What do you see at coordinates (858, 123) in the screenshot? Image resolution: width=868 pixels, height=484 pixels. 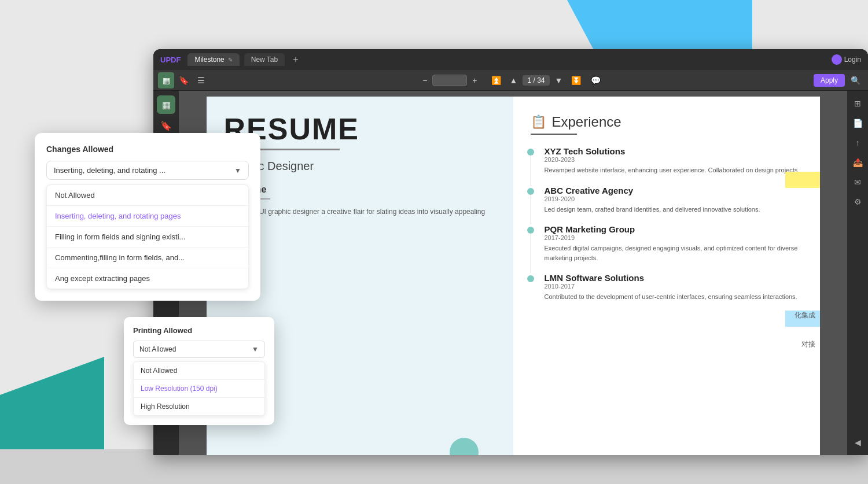 I see `right-icon-2: 📄` at bounding box center [858, 123].